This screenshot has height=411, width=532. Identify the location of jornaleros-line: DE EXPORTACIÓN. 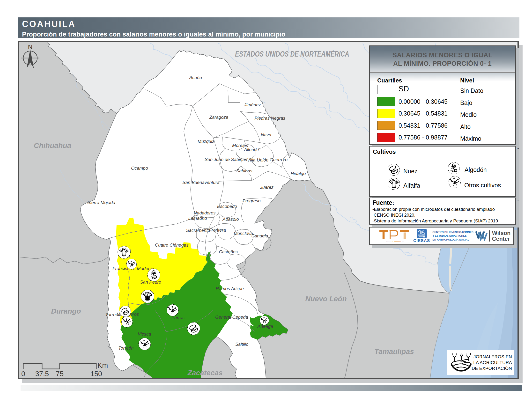
(492, 368).